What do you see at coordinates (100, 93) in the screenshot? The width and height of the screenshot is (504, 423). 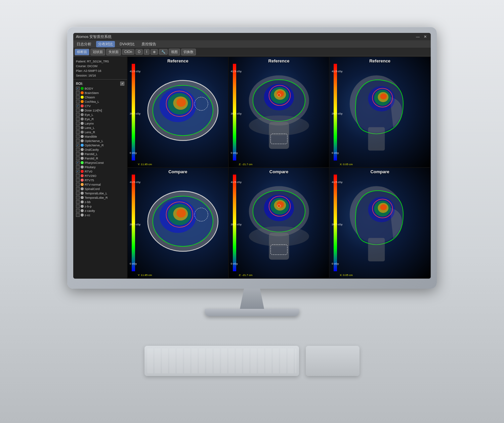 I see `roi-item: BrainStem` at bounding box center [100, 93].